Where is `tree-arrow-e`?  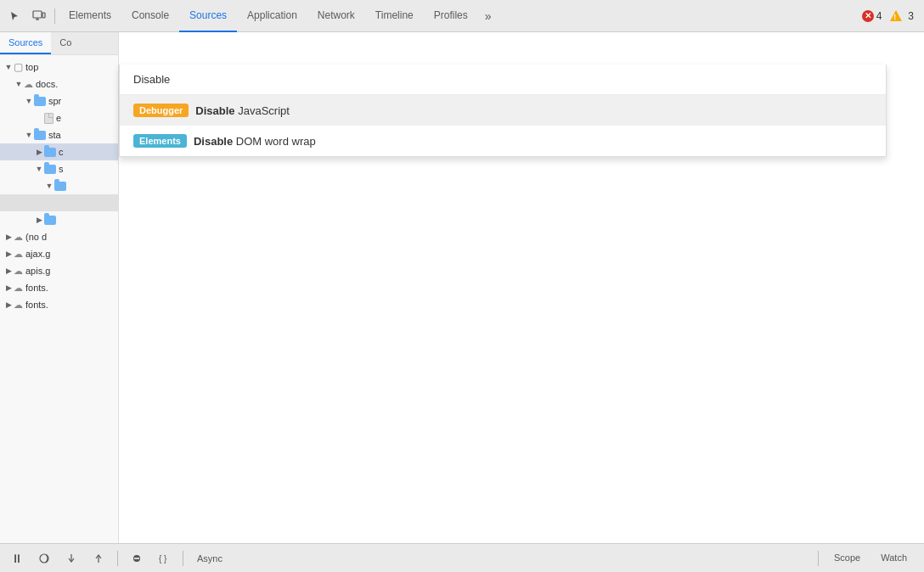 tree-arrow-e is located at coordinates (39, 118).